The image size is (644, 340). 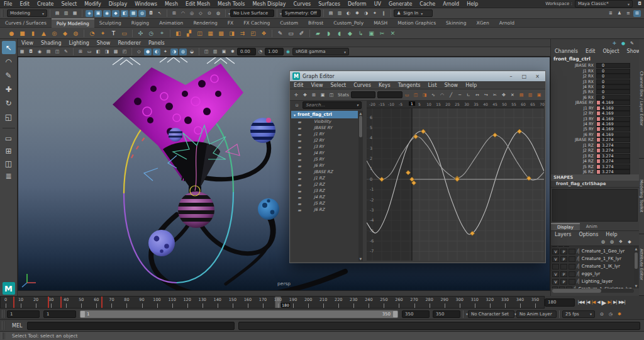 What do you see at coordinates (160, 168) in the screenshot?
I see `blue-control-arrow` at bounding box center [160, 168].